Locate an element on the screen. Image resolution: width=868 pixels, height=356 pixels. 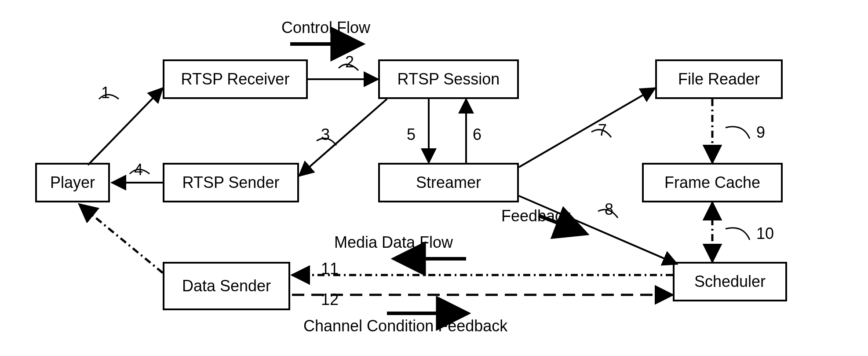
node-label: Player is located at coordinates (73, 183).